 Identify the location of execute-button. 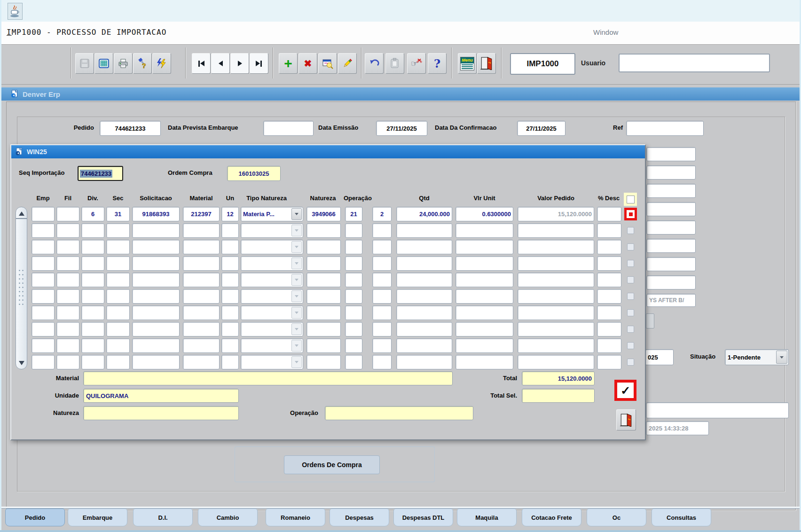
(162, 63).